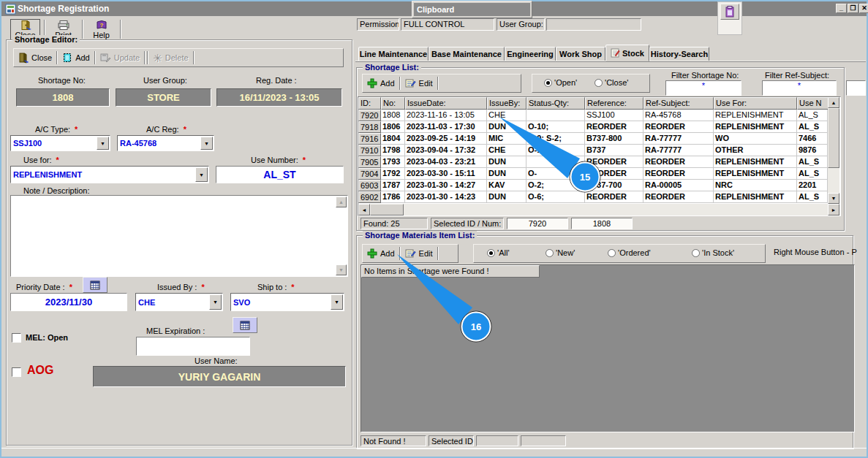  I want to click on filter-ref-subject-input: *, so click(799, 88).